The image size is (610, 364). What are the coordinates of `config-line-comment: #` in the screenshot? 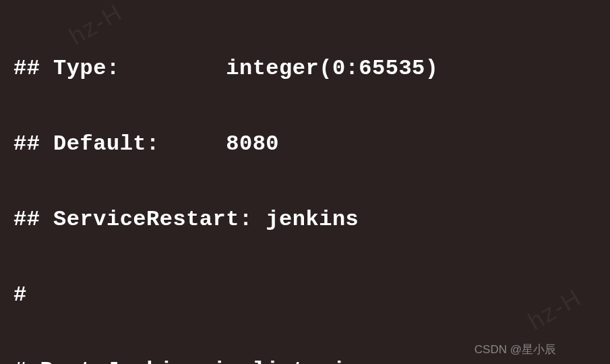 It's located at (305, 295).